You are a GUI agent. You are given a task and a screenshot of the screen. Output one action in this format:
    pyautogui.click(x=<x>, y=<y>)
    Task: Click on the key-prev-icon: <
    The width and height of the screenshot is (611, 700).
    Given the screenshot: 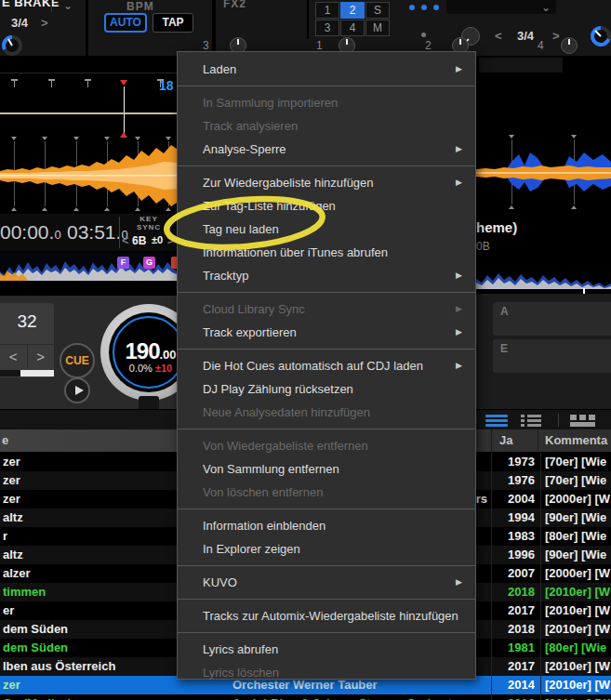 What is the action you would take?
    pyautogui.click(x=126, y=240)
    